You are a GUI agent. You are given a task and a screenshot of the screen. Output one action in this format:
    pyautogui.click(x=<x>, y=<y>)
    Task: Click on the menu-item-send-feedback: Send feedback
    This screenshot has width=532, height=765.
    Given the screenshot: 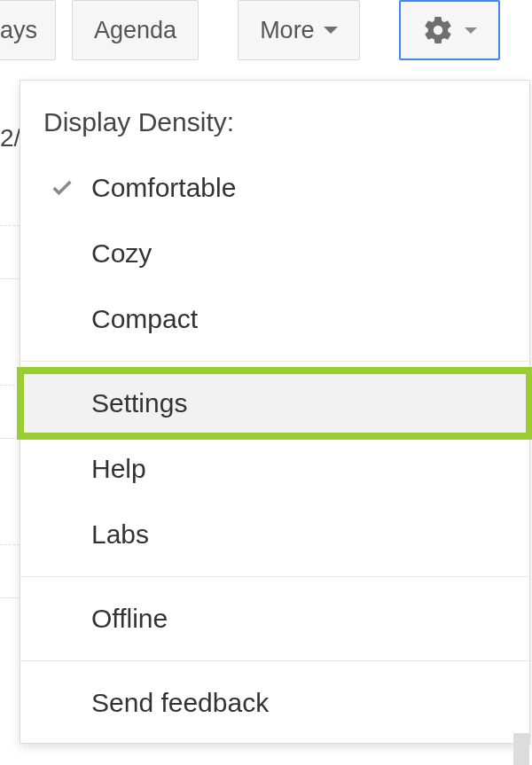 What is the action you would take?
    pyautogui.click(x=275, y=703)
    